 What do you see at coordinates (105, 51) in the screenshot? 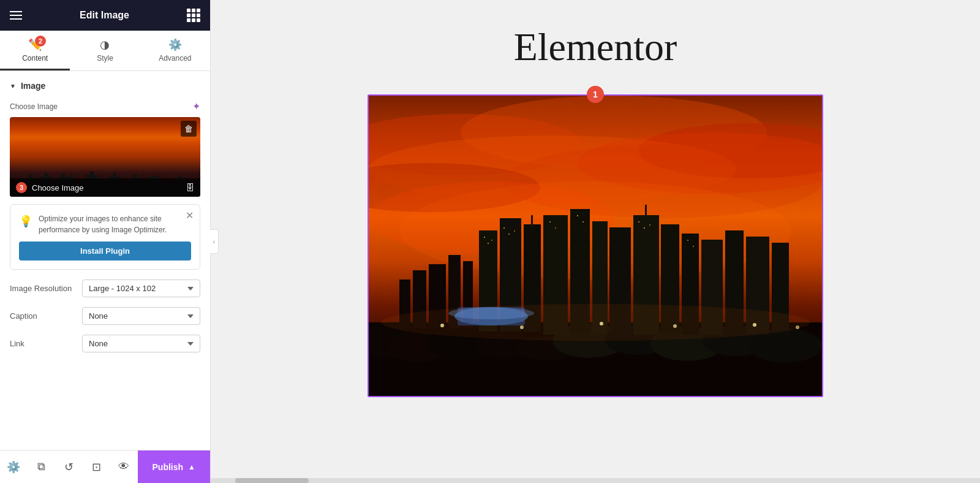
I see `panel-tabs: ✏️ Content 2 ◑ Style ⚙️ Advanced` at bounding box center [105, 51].